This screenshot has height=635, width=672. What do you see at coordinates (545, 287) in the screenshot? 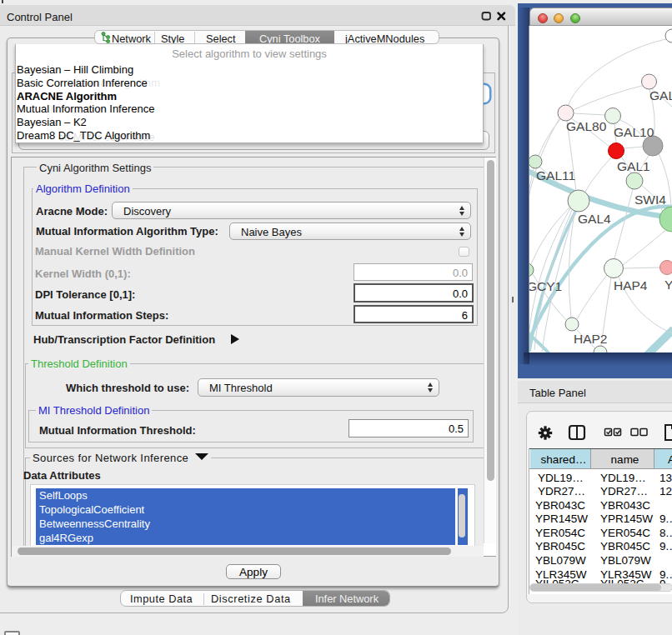
I see `svg-text: GCY1` at bounding box center [545, 287].